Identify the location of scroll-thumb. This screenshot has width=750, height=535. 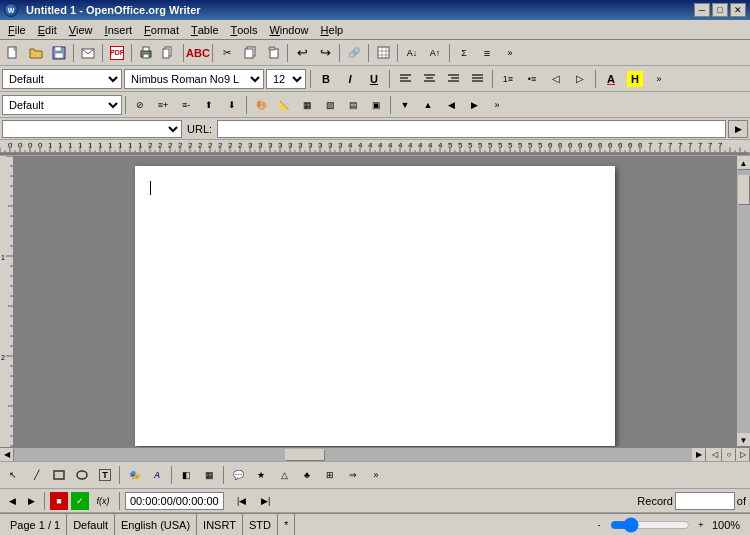
(744, 190).